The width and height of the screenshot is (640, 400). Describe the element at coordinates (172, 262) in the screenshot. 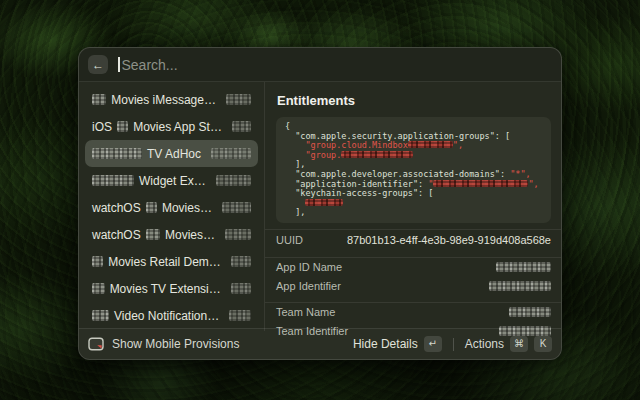

I see `list-item: Movies Retail Dem…` at that location.